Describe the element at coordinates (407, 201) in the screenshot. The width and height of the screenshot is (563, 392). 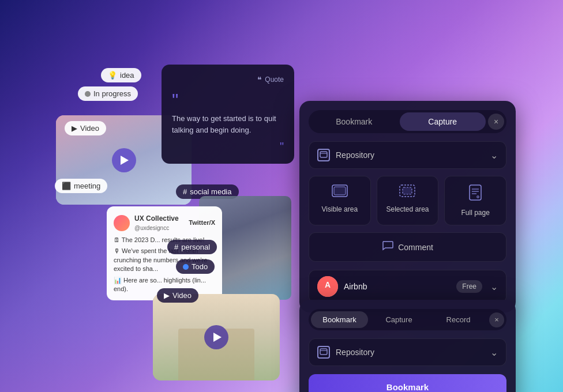
I see `capture-options-grid: Visible area Selected area` at that location.